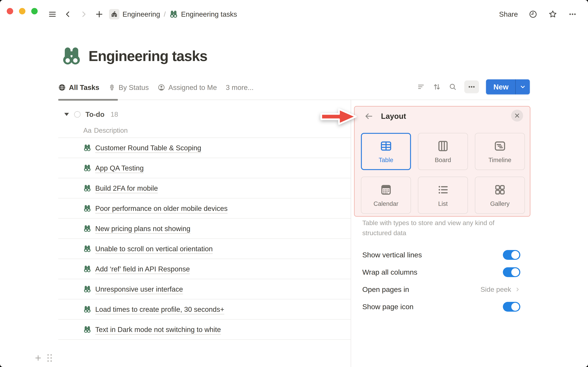 The height and width of the screenshot is (367, 588). What do you see at coordinates (472, 87) in the screenshot?
I see `view-settings-button` at bounding box center [472, 87].